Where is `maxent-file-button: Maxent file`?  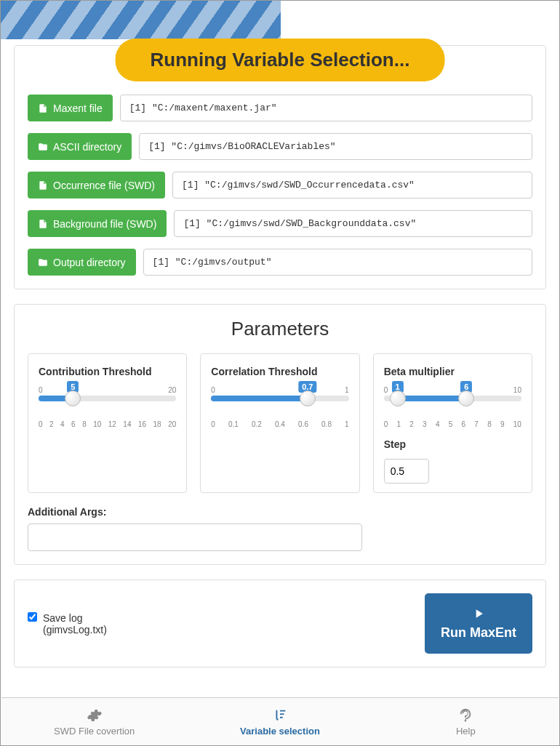 maxent-file-button: Maxent file is located at coordinates (70, 108).